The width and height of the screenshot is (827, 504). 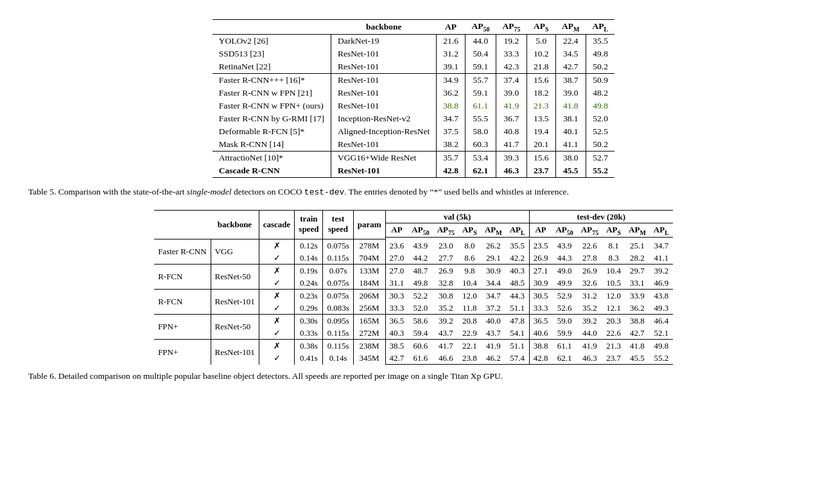 What do you see at coordinates (493, 258) in the screenshot?
I see `table6-val_apm: 29.1` at bounding box center [493, 258].